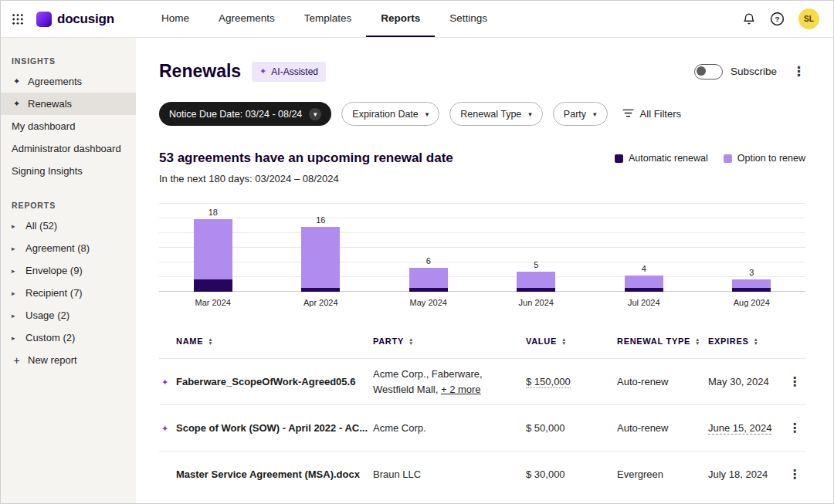  What do you see at coordinates (68, 338) in the screenshot?
I see `sidebar-item-custom-reports: ▸ Custom (2)` at bounding box center [68, 338].